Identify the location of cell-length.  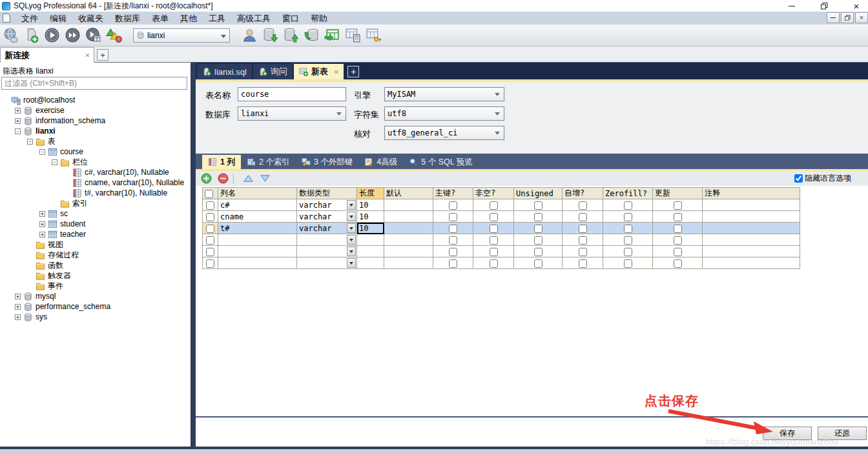
(371, 252).